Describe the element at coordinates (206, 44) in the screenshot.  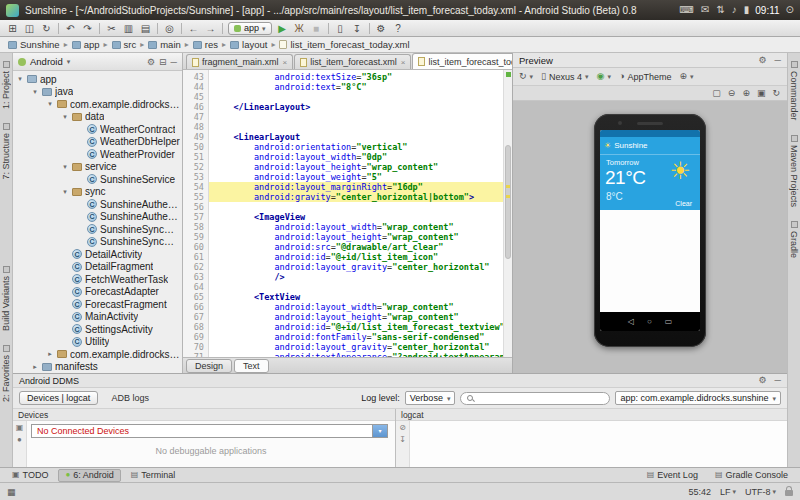
I see `breadcrumb-item: res` at that location.